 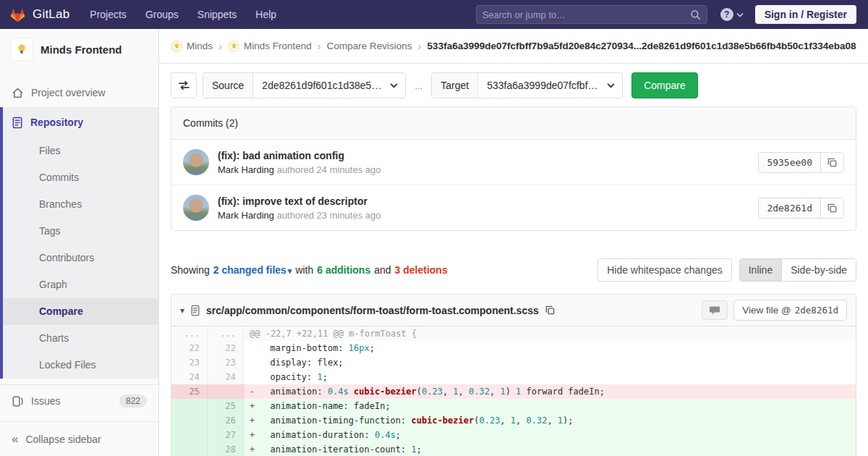 I want to click on search-icon, so click(x=696, y=14).